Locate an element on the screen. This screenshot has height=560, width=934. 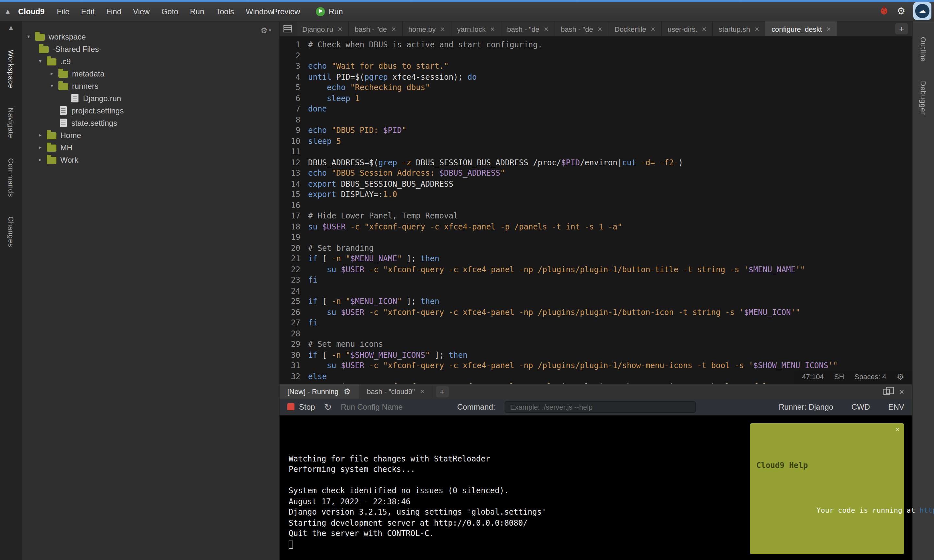
console-tab-new-running: [New] - Running⚙ is located at coordinates (319, 392).